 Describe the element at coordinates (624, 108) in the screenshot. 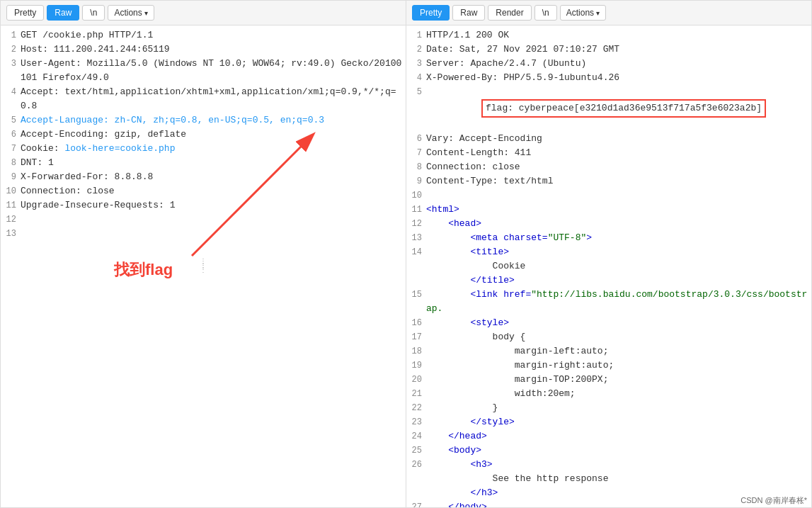

I see `flag-value: flag: cyberpeace[e3210d1ad36e9513f717a5f…` at that location.